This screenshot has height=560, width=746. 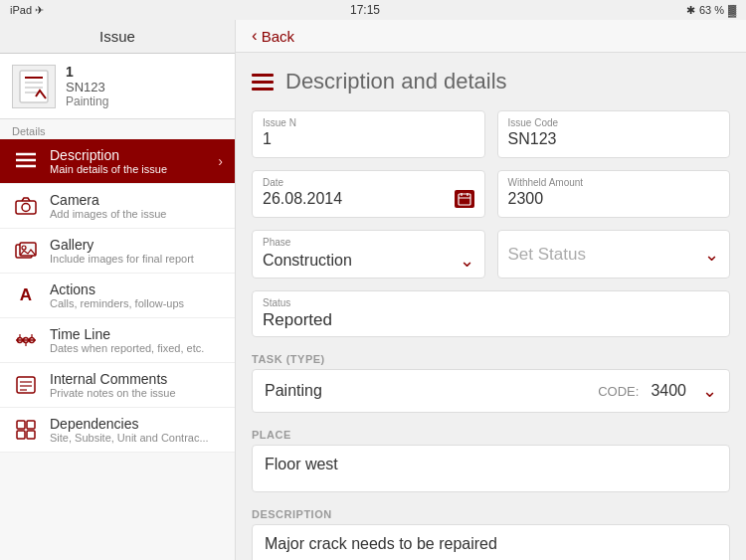 I want to click on dependencies-content: Dependencies Site, Subsite, Unit and Con…, so click(x=136, y=430).